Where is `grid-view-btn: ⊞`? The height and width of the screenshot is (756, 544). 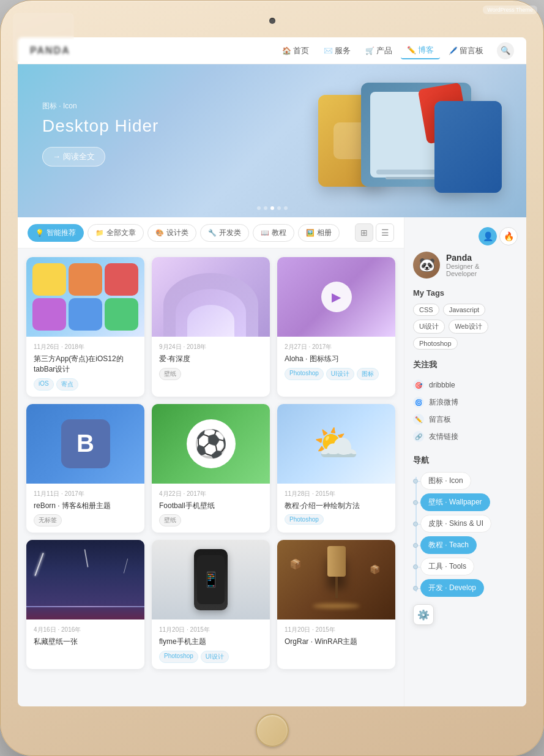 grid-view-btn: ⊞ is located at coordinates (364, 233).